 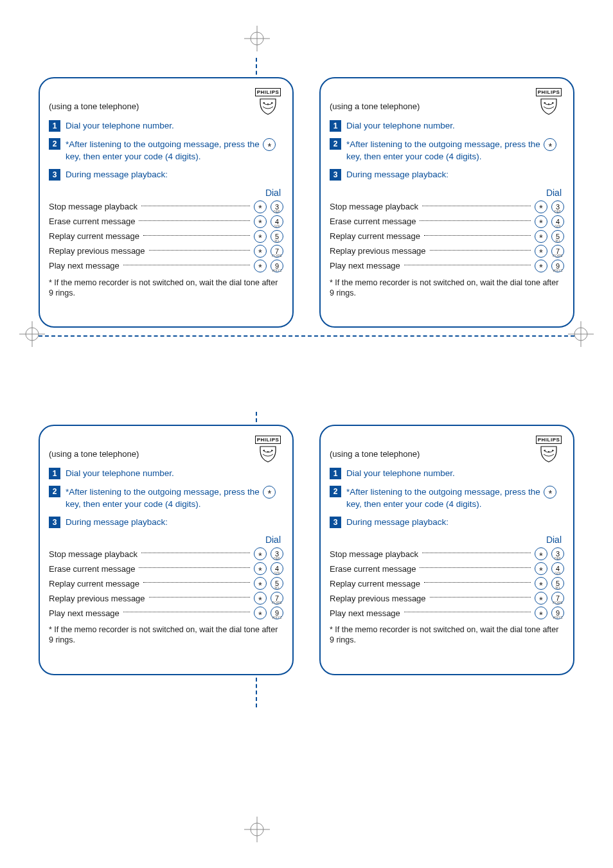 I want to click on step-1: 1 Dial your telephone number., so click(x=166, y=126).